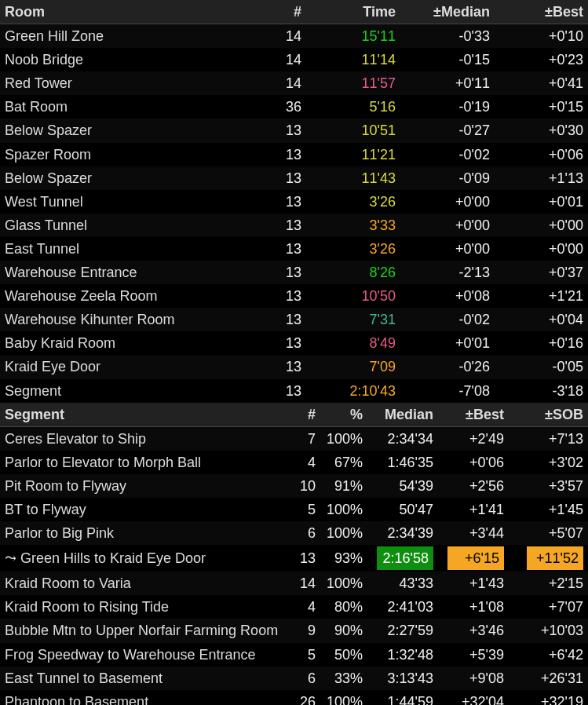  Describe the element at coordinates (294, 391) in the screenshot. I see `table-row: Segment132:10'43-7'08-3'18` at that location.